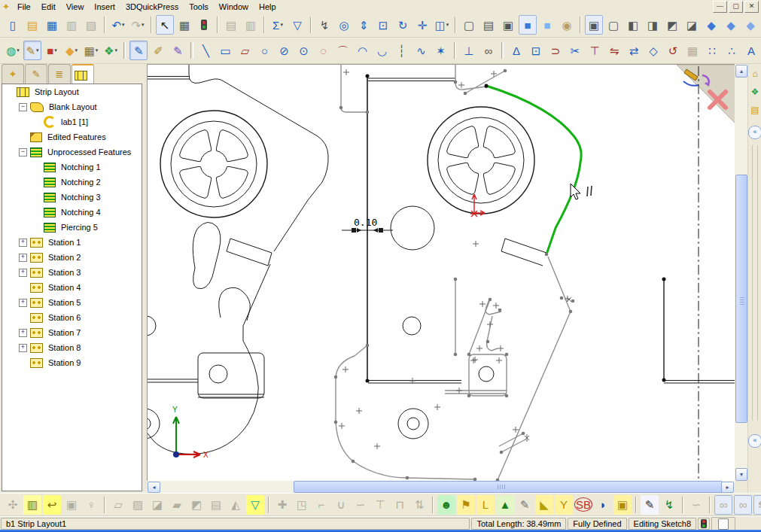 Image resolution: width=761 pixels, height=532 pixels. Describe the element at coordinates (653, 50) in the screenshot. I see `dynamic-mirror-button: ◇` at that location.